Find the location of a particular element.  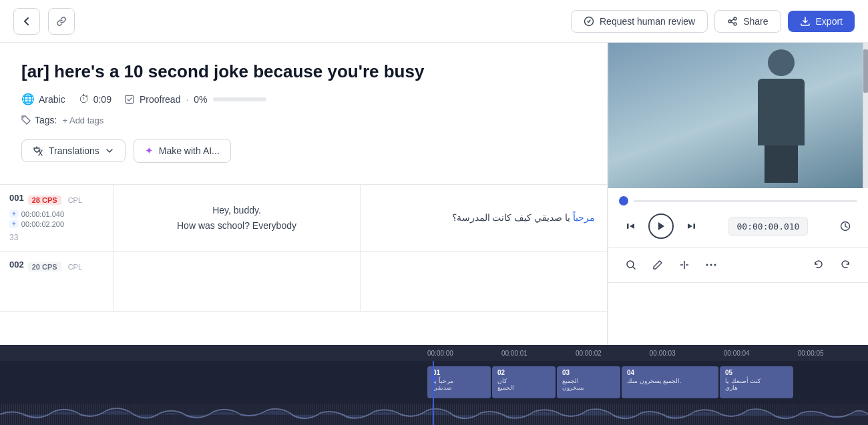

waveform-svg is located at coordinates (434, 414).